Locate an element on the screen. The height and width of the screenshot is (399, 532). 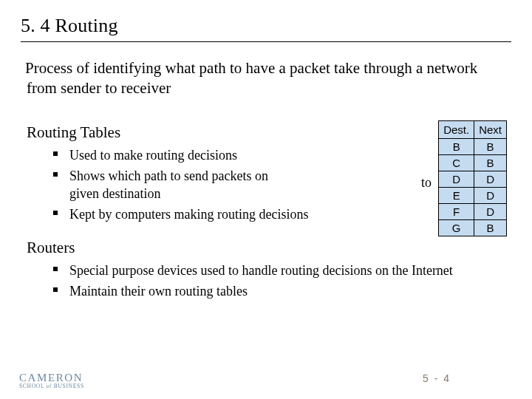
col-next: Next is located at coordinates (491, 129).